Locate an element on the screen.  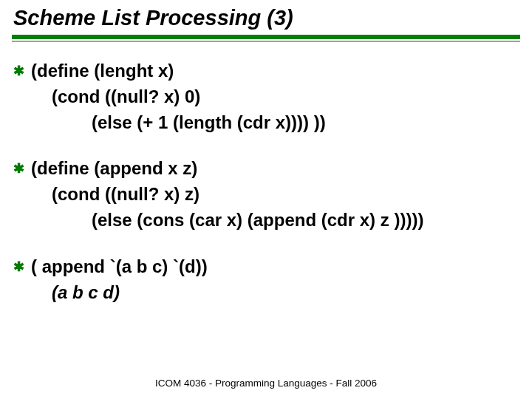
code-text: (cond ((null? x) 0) is located at coordinates (115, 98).